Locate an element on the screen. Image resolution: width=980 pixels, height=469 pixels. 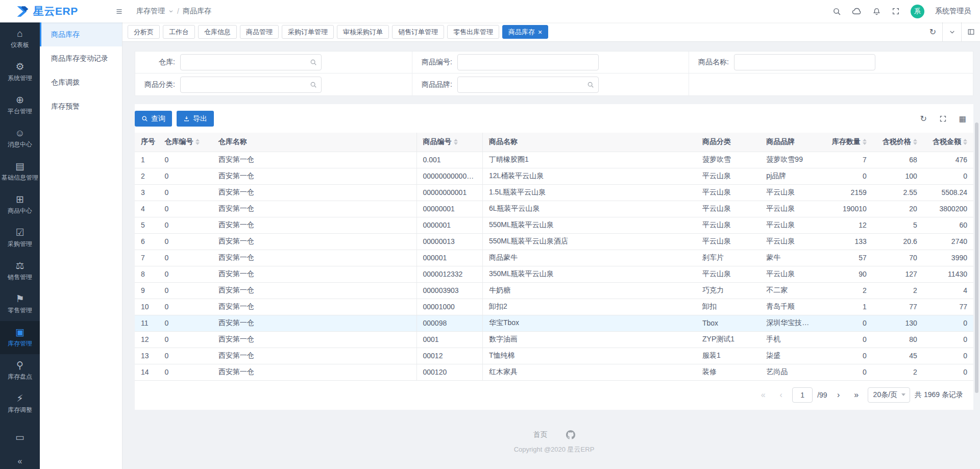
table-row: 60西安第一仓00000013550ML瓶装平云山泉酒店平云山泉平云山泉1332… is located at coordinates (554, 241).